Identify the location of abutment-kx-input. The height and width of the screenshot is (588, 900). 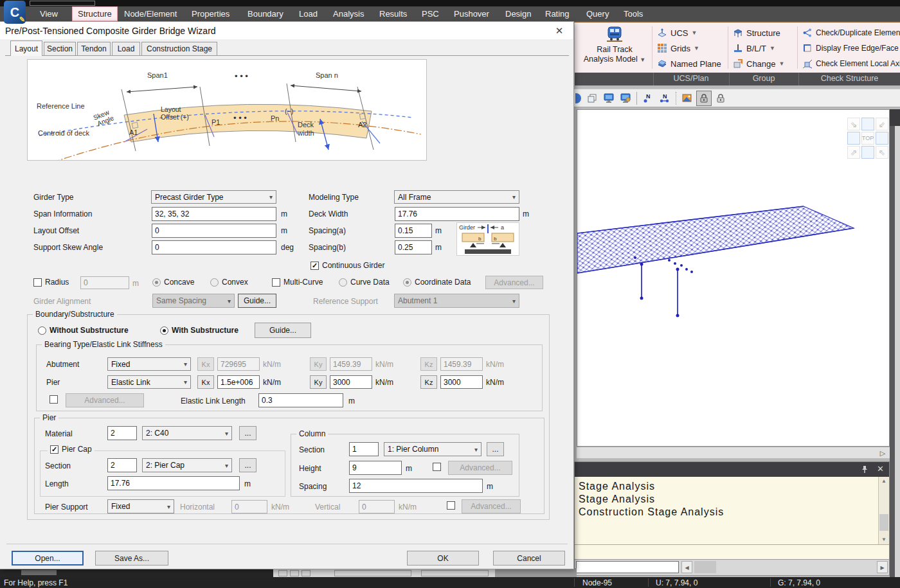
(239, 364).